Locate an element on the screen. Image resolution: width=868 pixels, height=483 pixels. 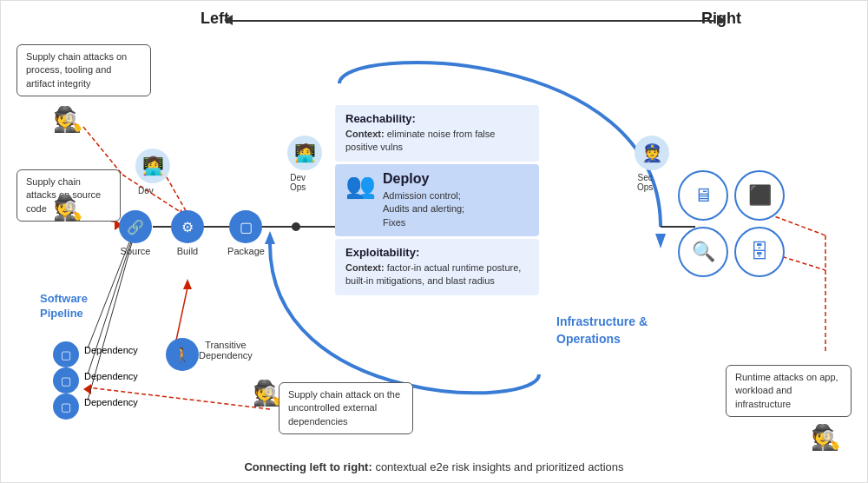
package-label: Package is located at coordinates (247, 251).